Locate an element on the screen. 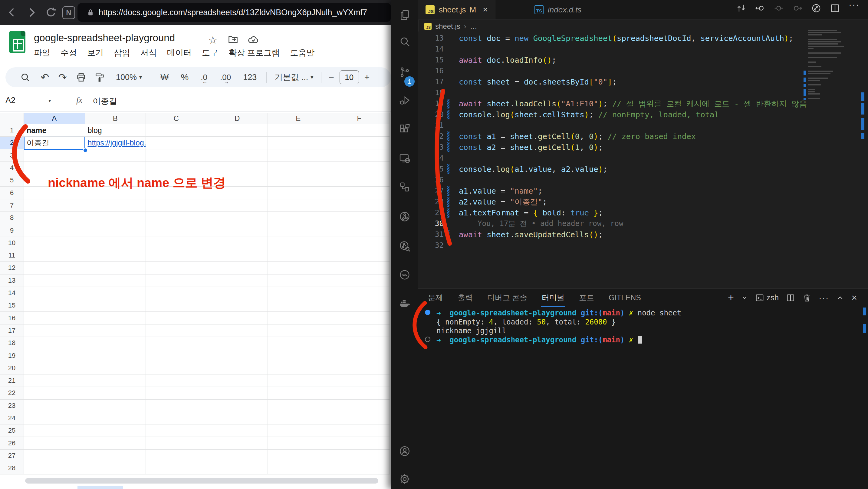 Image resolution: width=868 pixels, height=489 pixels. row-header: 9 is located at coordinates (12, 231).